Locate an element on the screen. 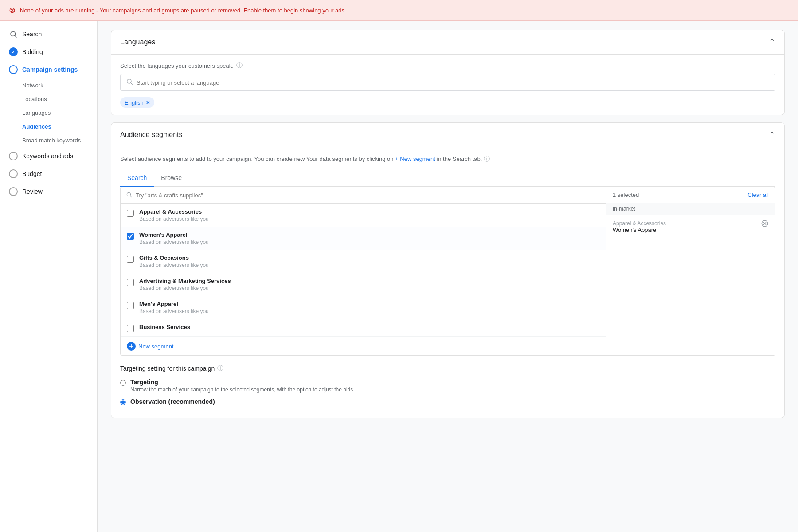  segment-label-advertising-marketing: Advertising & Marketing Services is located at coordinates (185, 281).